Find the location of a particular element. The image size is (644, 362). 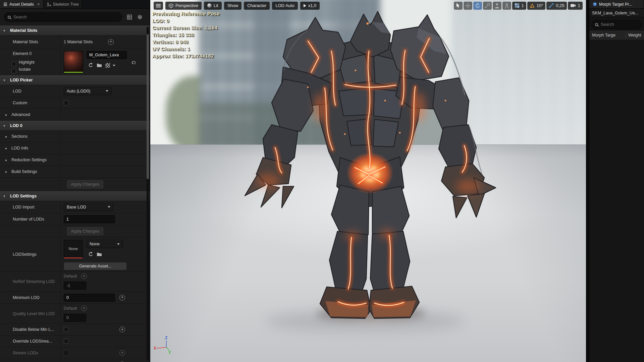

generate-asset-button: Generate Asset... is located at coordinates (95, 266).